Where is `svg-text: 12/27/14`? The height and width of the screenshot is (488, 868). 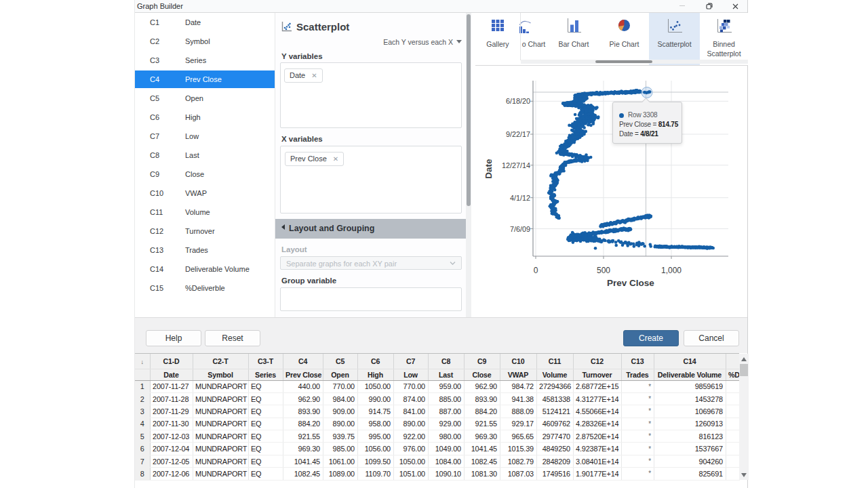 svg-text: 12/27/14 is located at coordinates (516, 165).